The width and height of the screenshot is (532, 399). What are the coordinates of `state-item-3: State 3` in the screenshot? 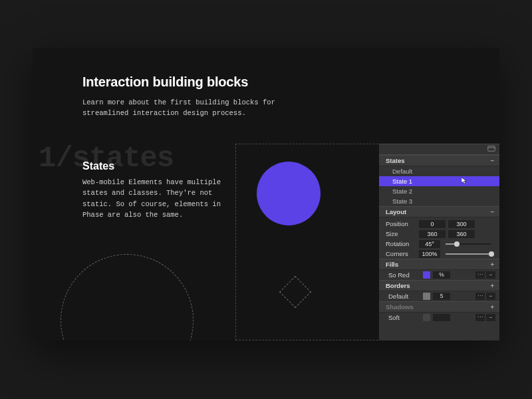 It's located at (439, 201).